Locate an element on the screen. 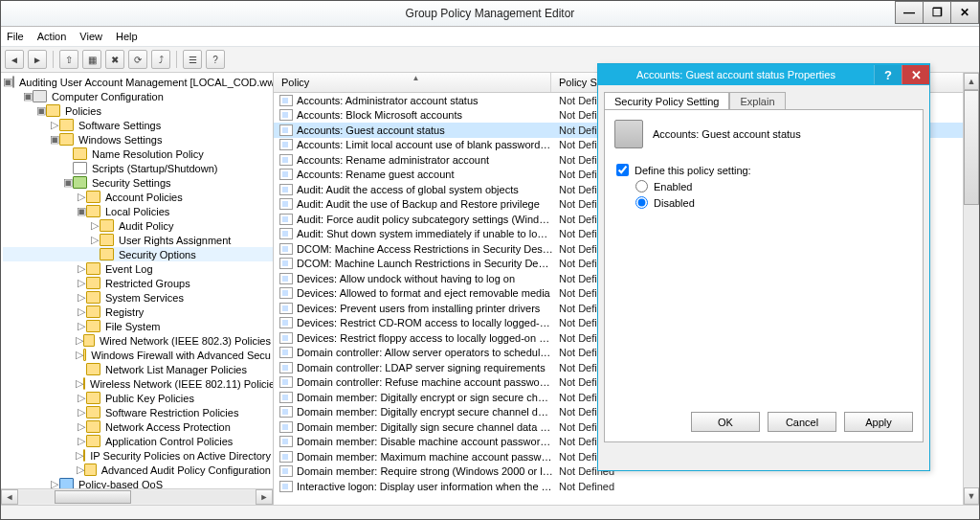 The height and width of the screenshot is (520, 980). close-button: ✕ is located at coordinates (965, 12).